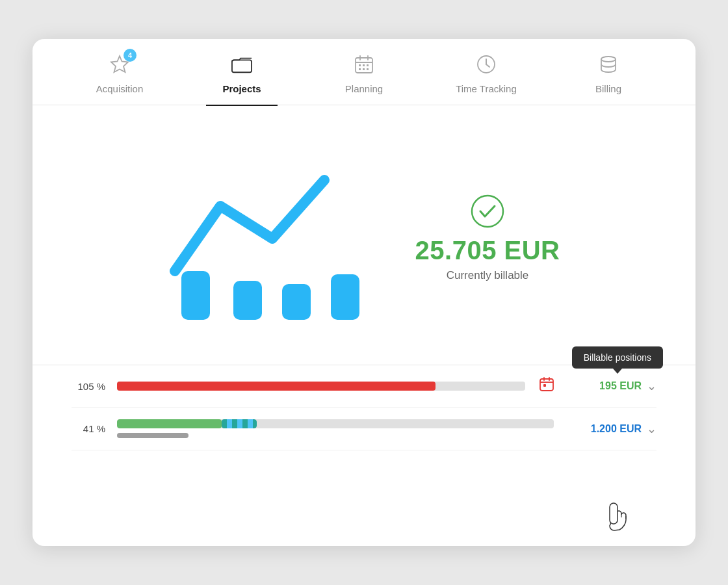 This screenshot has width=728, height=585. I want to click on tab-planning: Planning, so click(364, 79).